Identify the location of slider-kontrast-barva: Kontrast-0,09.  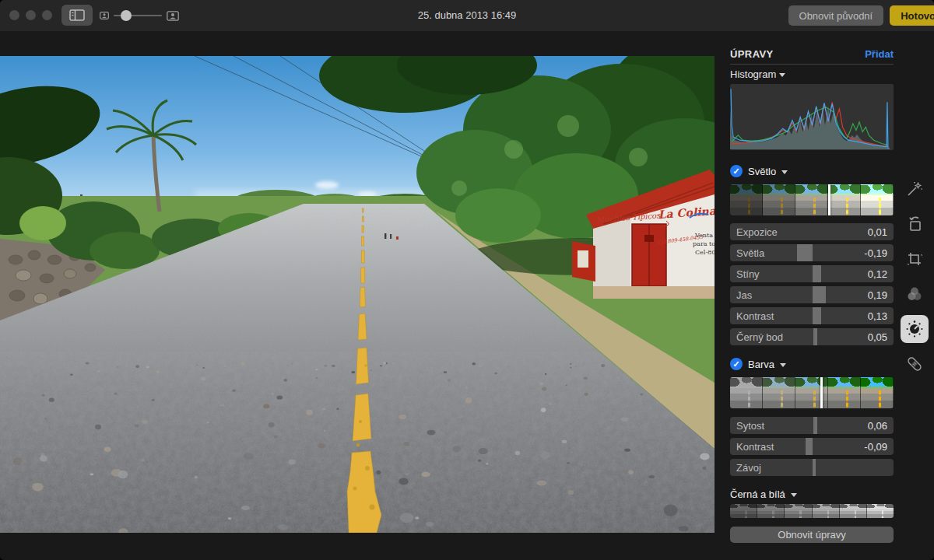
(812, 446).